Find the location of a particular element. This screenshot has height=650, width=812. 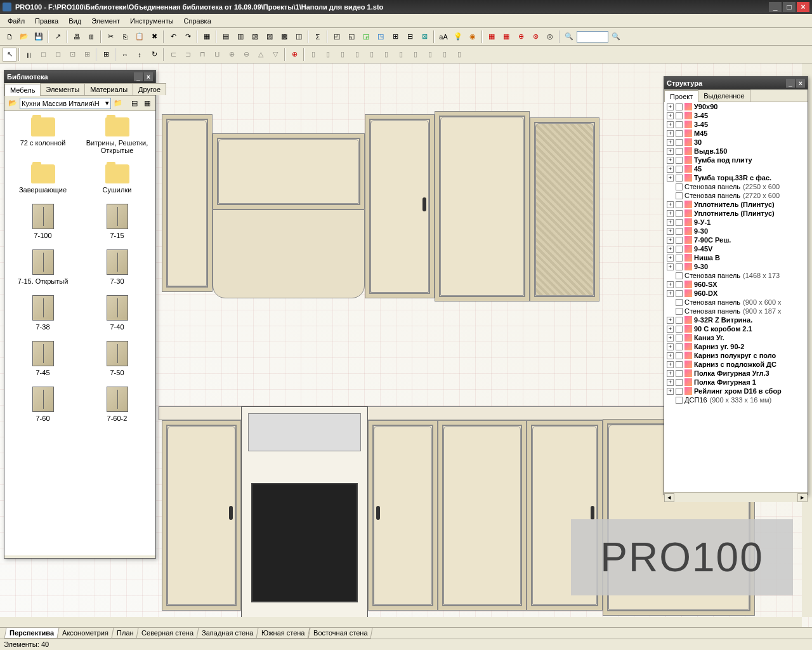

panel-3-icon: ▧ is located at coordinates (255, 37).